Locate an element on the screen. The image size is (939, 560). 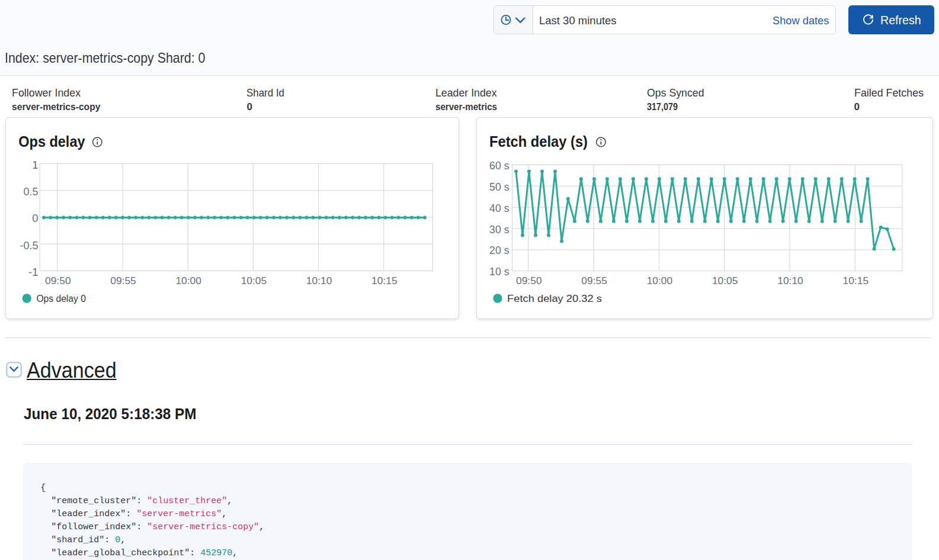
svg-text: Ops delay 0 is located at coordinates (60, 298).